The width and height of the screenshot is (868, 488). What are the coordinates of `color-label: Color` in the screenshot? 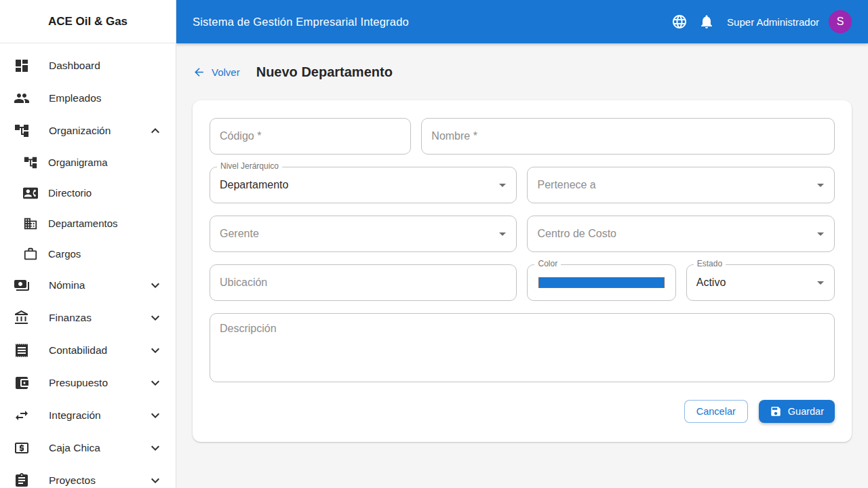 It's located at (548, 264).